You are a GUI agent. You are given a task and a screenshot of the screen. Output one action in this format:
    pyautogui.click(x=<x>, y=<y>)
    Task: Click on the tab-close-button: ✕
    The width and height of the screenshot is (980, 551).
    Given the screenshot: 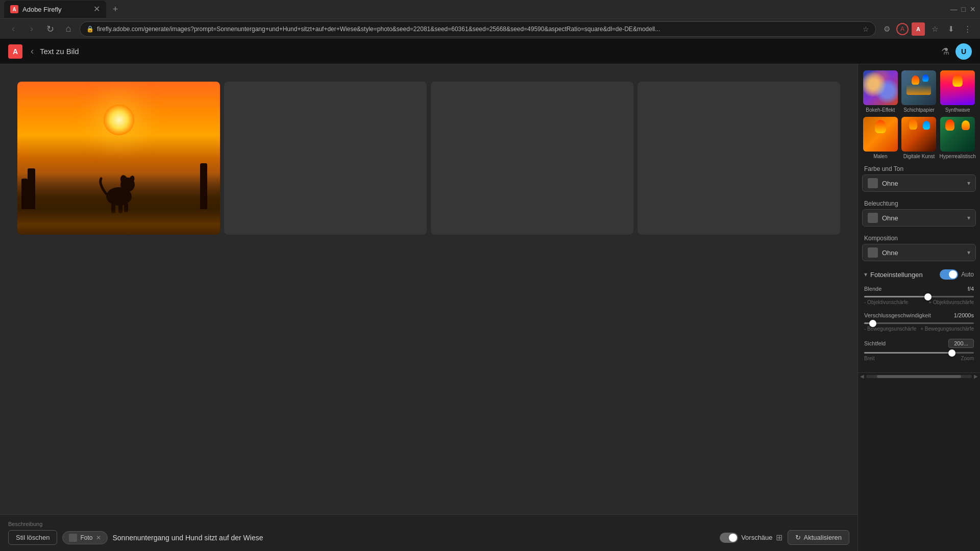 What is the action you would take?
    pyautogui.click(x=97, y=9)
    